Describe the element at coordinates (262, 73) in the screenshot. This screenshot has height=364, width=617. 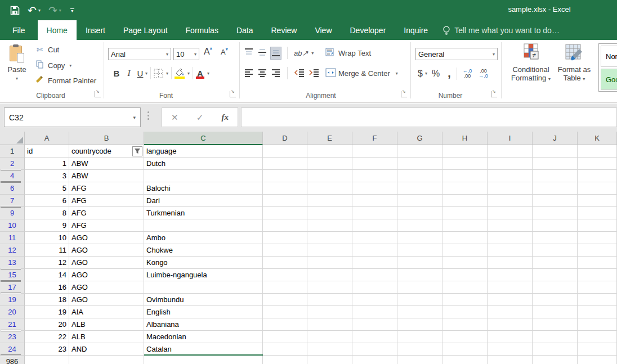
I see `align-center-button` at that location.